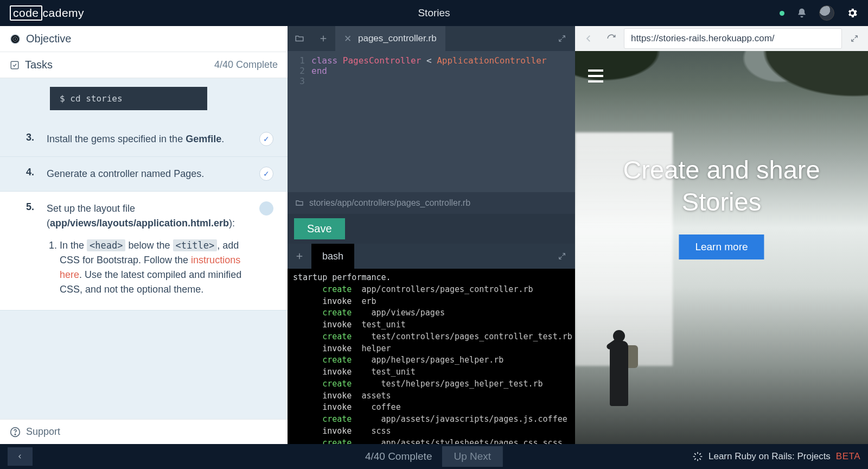  What do you see at coordinates (399, 457) in the screenshot?
I see `footer-progress: 4/40 Complete` at bounding box center [399, 457].